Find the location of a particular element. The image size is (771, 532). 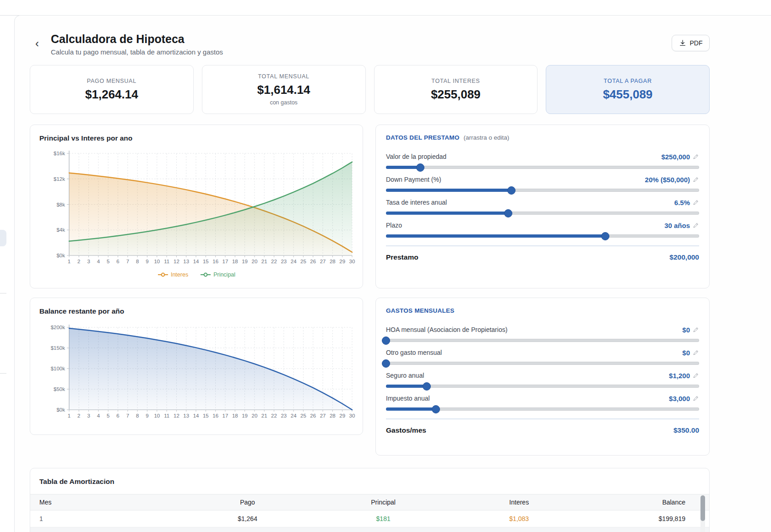

loan-panel-hint: (arrastra o edita) is located at coordinates (486, 137).